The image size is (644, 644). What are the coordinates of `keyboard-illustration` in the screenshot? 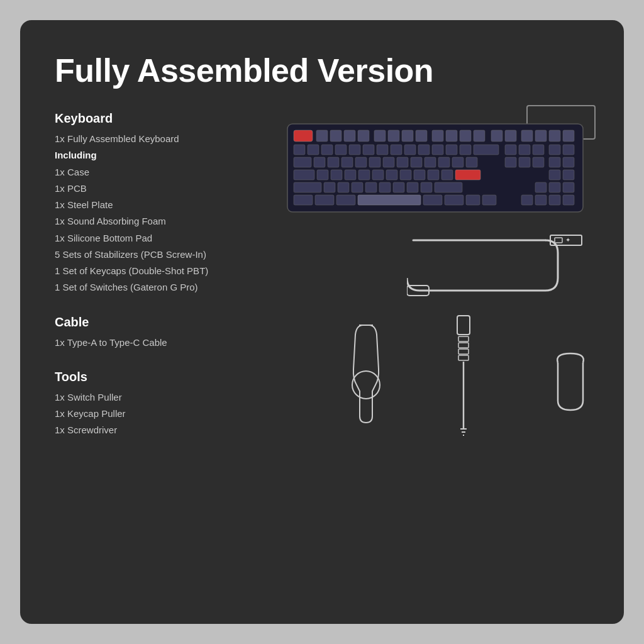 It's located at (438, 160).